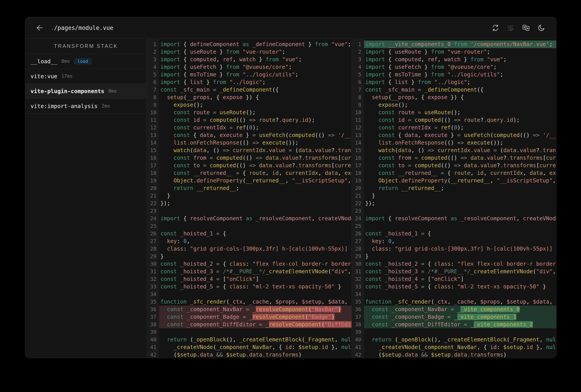 This screenshot has height=392, width=581. What do you see at coordinates (84, 28) in the screenshot?
I see `file-title-path: /pages/module.vue` at bounding box center [84, 28].